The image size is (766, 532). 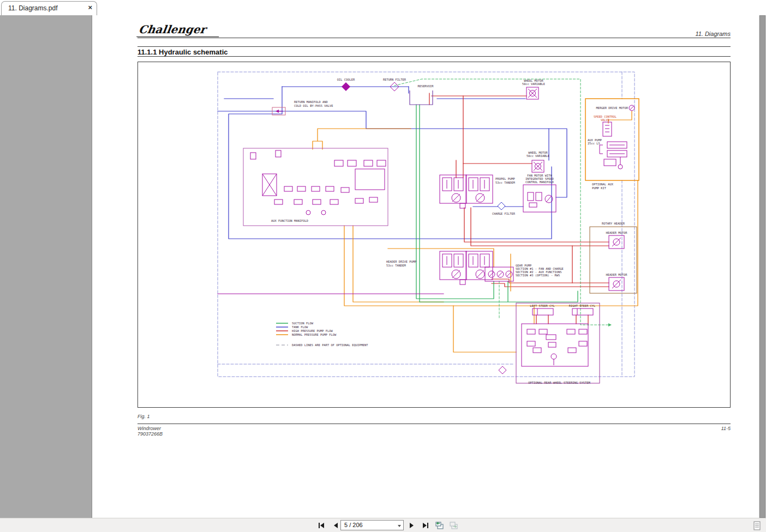 I want to click on return-filter: RETURN FILTER, so click(x=395, y=84).